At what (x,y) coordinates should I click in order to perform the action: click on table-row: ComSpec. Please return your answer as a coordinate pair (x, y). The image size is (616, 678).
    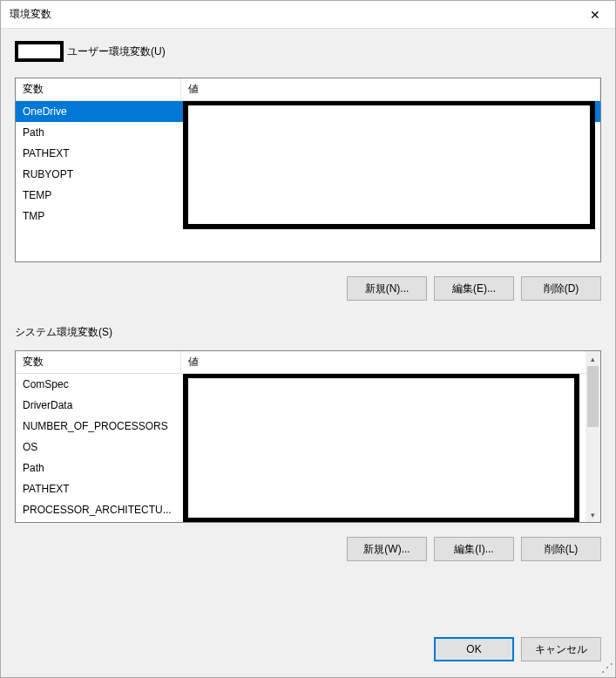
    Looking at the image, I should click on (308, 384).